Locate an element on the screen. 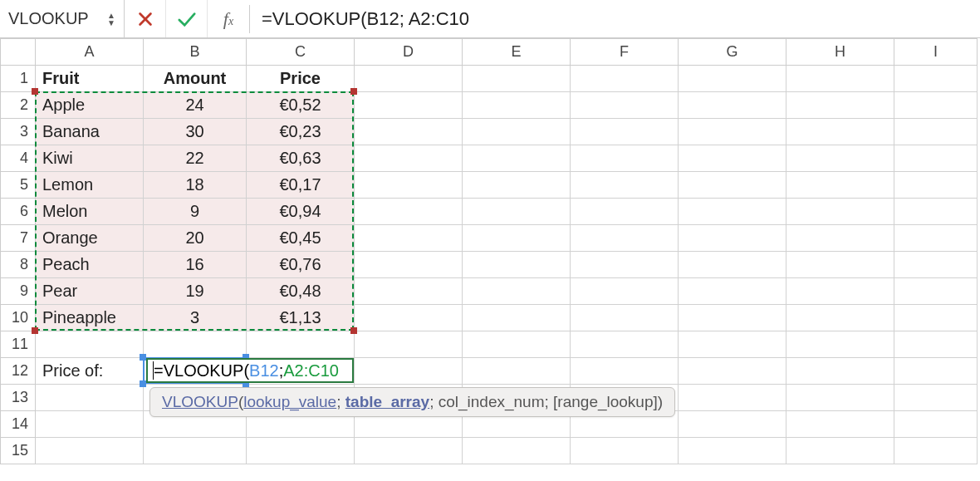 This screenshot has width=980, height=481. col-head-H: H is located at coordinates (840, 52).